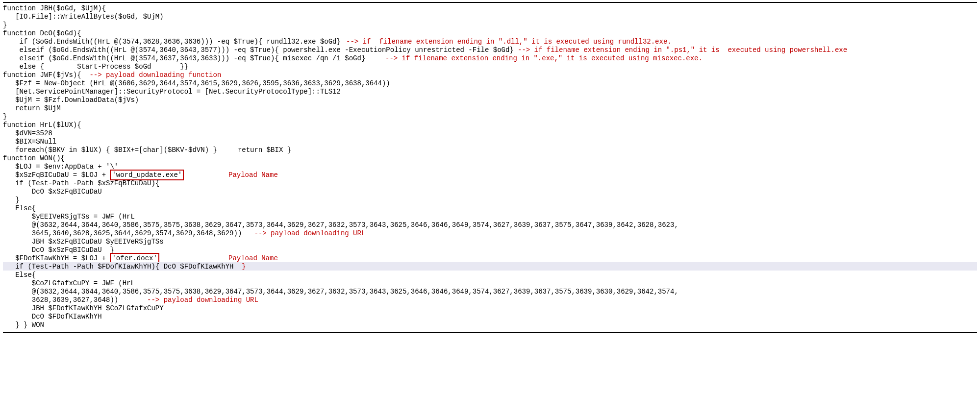 The image size is (980, 396). Describe the element at coordinates (490, 217) in the screenshot. I see `code-line: $yEEIVeRSjgTSs = JWF (HrL` at that location.